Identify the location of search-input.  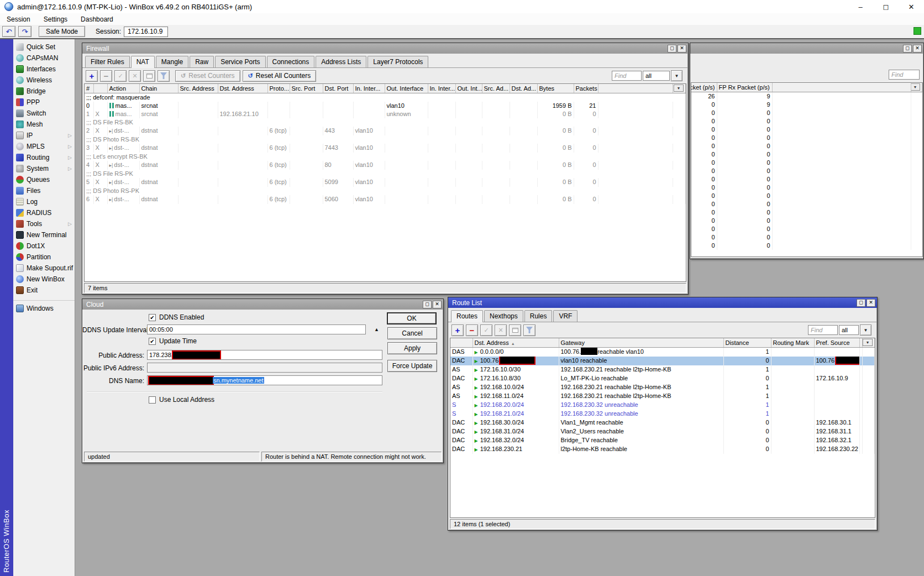
(823, 330).